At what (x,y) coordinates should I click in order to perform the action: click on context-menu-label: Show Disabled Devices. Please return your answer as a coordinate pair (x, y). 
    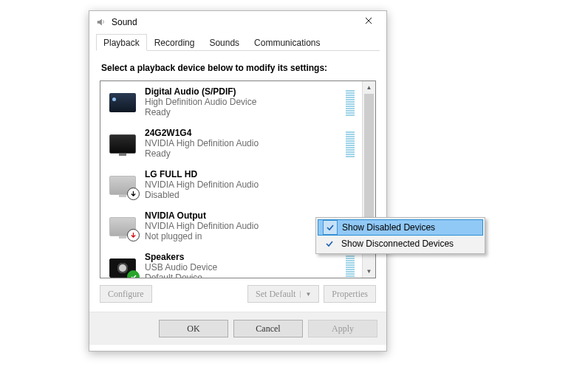
    Looking at the image, I should click on (389, 227).